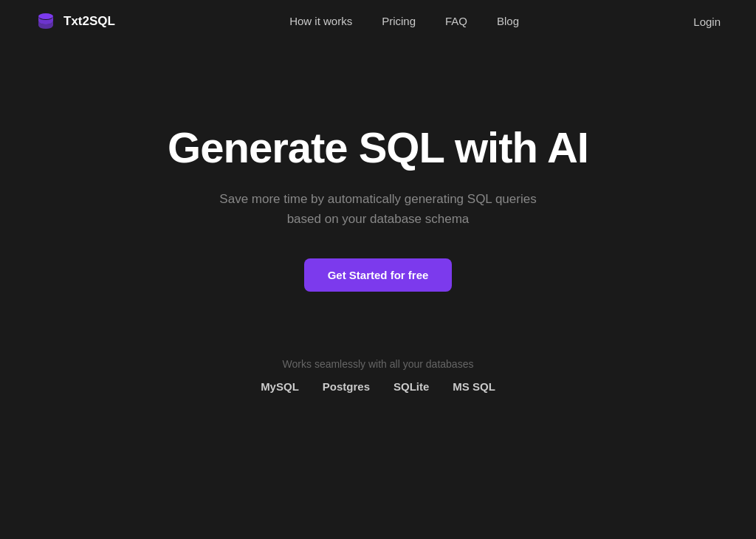  What do you see at coordinates (378, 209) in the screenshot?
I see `hero-subtitle: Save more time by automatically generati…` at bounding box center [378, 209].